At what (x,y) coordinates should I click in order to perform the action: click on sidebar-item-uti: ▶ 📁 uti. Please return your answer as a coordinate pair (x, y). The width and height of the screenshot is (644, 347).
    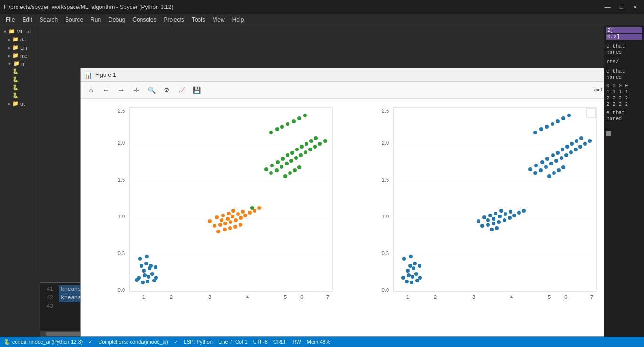
    Looking at the image, I should click on (20, 104).